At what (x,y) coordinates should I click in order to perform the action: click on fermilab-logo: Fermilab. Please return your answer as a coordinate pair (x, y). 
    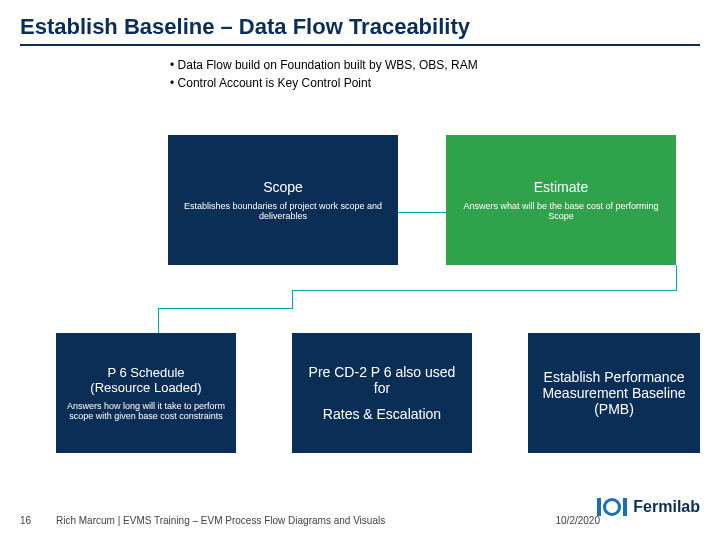
    Looking at the image, I should click on (648, 507).